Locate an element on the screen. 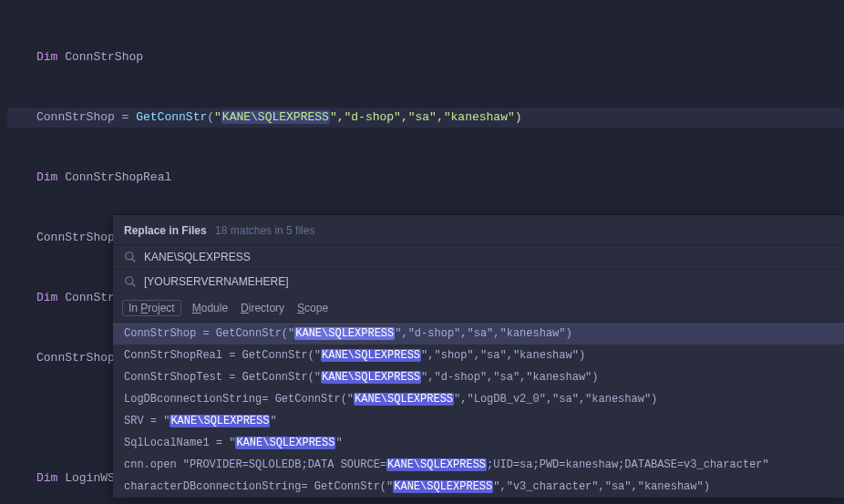 This screenshot has height=504, width=844. result-row: cnn.open "PROVIDER=SQLOLEDB;DATA SOURCE=… is located at coordinates (479, 465).